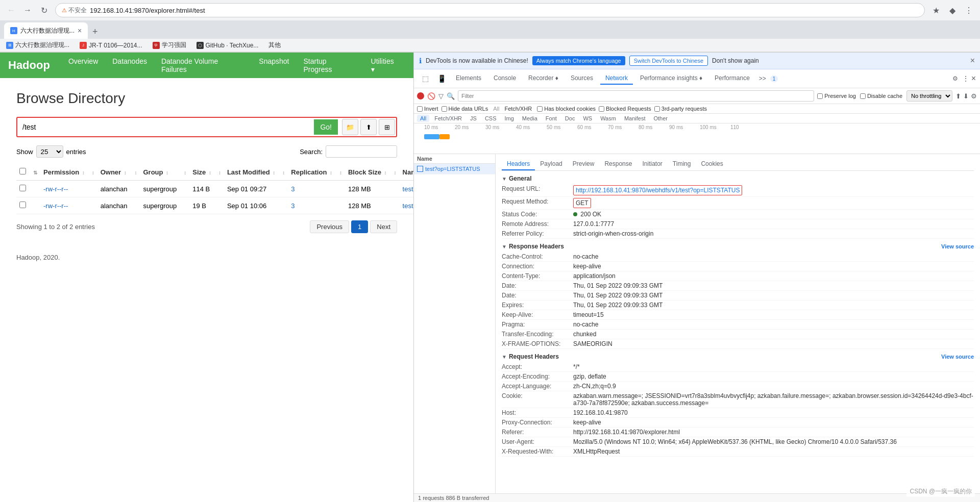 Image resolution: width=980 pixels, height=502 pixels. I want to click on next-button: Next, so click(384, 227).